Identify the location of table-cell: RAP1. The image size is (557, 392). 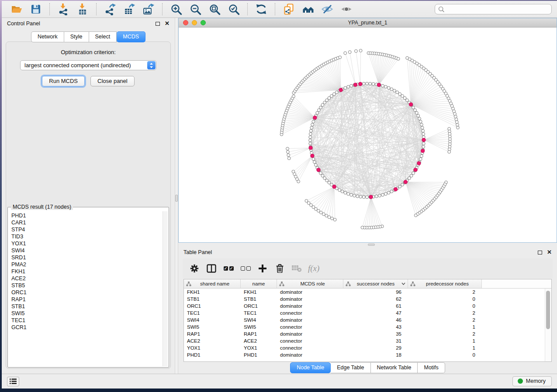
(259, 334).